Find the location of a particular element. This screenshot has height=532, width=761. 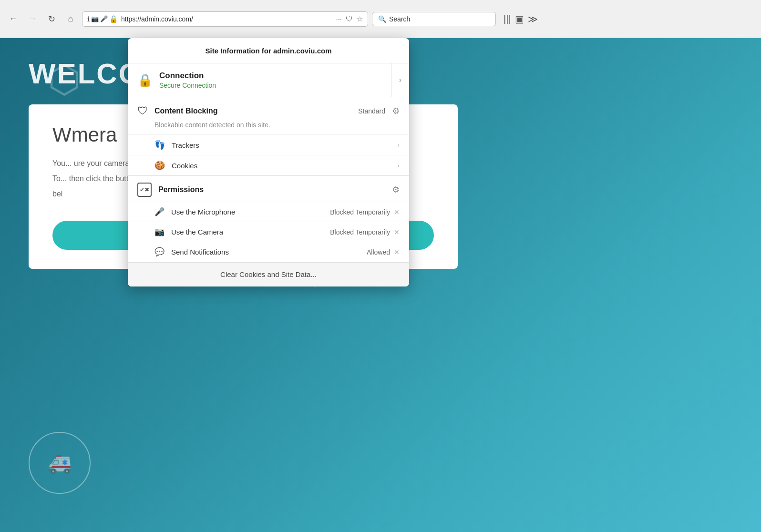

microphone-permission-row: 🎤 Use the Microphone Blocked Temporarily… is located at coordinates (268, 212).